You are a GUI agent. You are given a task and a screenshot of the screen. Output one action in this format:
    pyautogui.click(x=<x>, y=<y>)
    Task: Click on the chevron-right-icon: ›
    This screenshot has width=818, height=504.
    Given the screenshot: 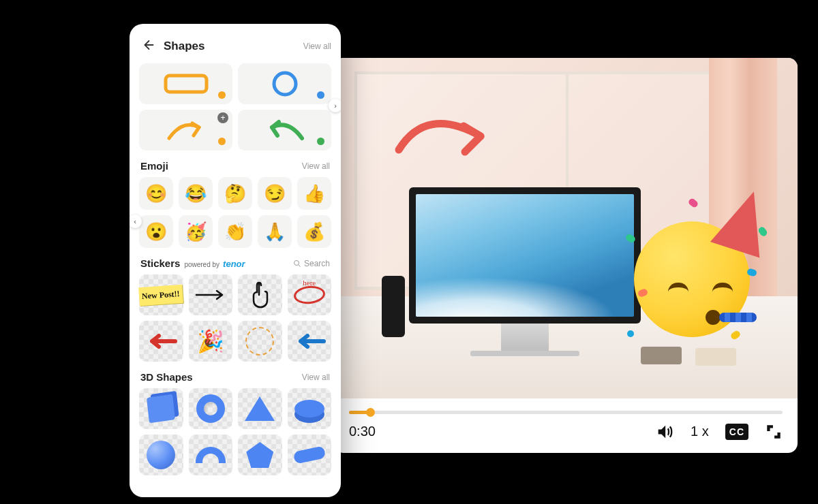 What is the action you would take?
    pyautogui.click(x=335, y=106)
    